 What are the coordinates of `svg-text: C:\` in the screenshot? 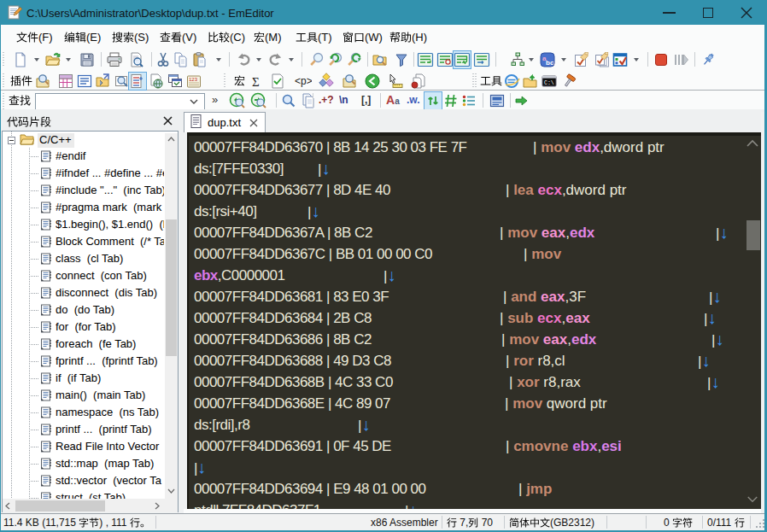 It's located at (549, 84).